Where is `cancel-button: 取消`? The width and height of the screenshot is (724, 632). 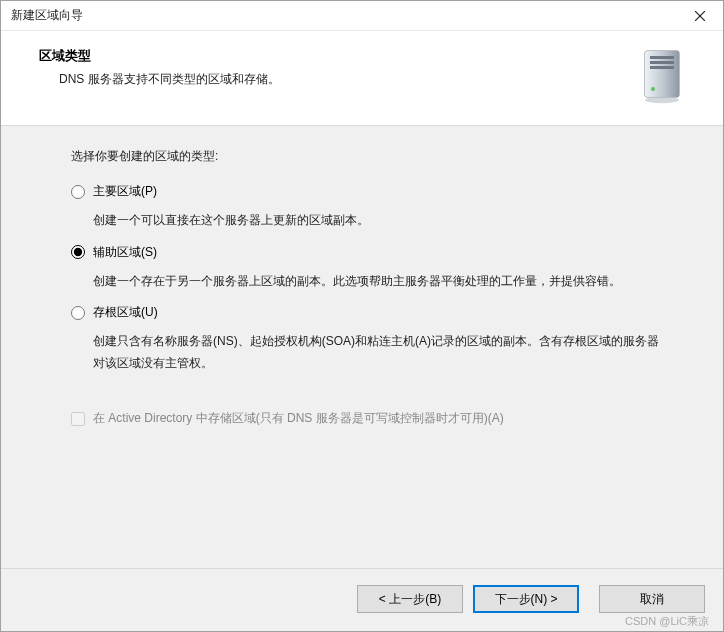
cancel-button: 取消 is located at coordinates (652, 599).